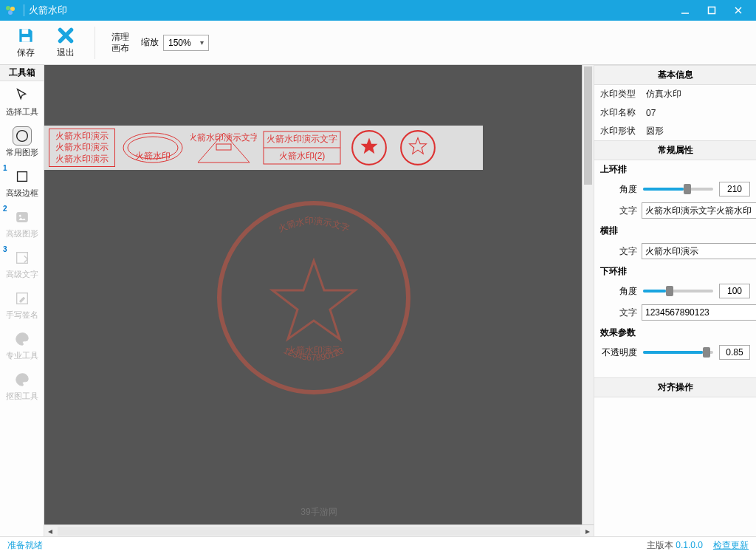  Describe the element at coordinates (678, 189) in the screenshot. I see `top-angle-slider` at that location.